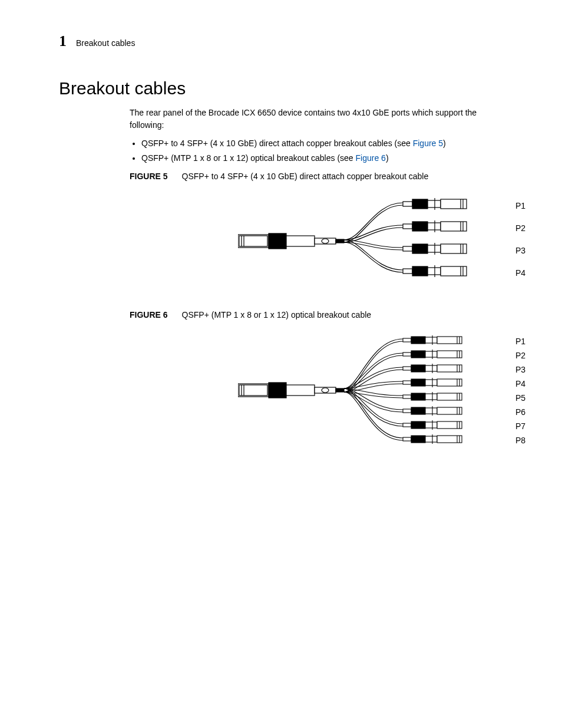 The image size is (562, 728). Describe the element at coordinates (521, 398) in the screenshot. I see `port-label: P5` at that location.